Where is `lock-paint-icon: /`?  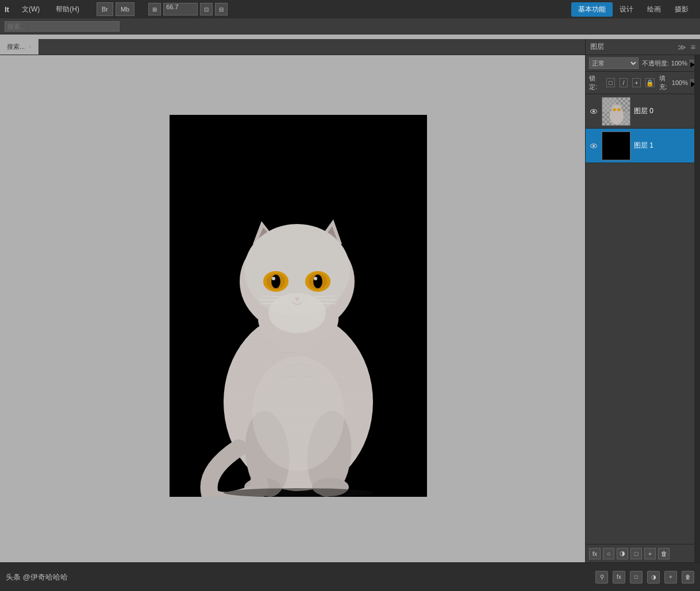
lock-paint-icon: / is located at coordinates (624, 83).